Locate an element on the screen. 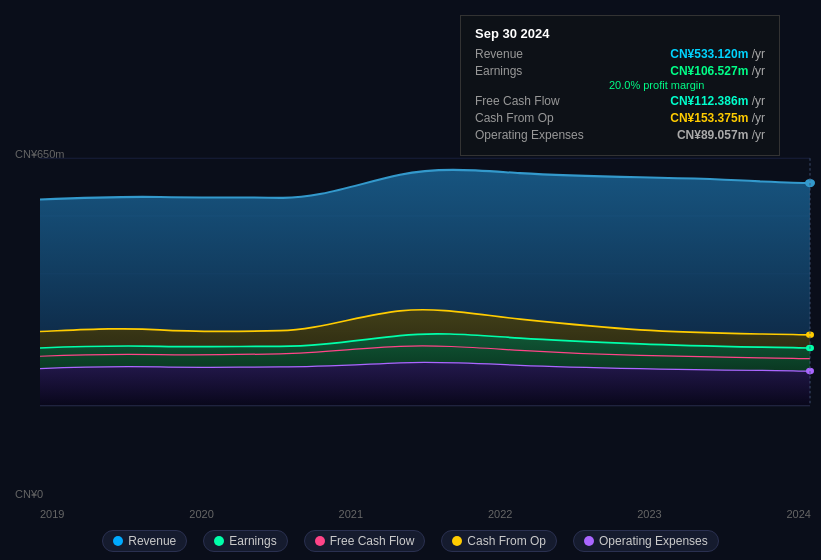  tooltip-revenue-row: Revenue CN¥533.120m /yr is located at coordinates (620, 54).